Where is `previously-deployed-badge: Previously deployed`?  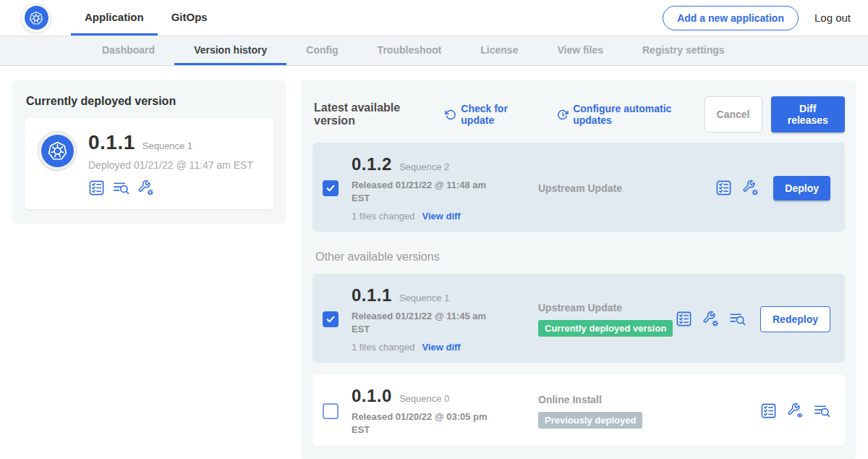
previously-deployed-badge: Previously deployed is located at coordinates (590, 420).